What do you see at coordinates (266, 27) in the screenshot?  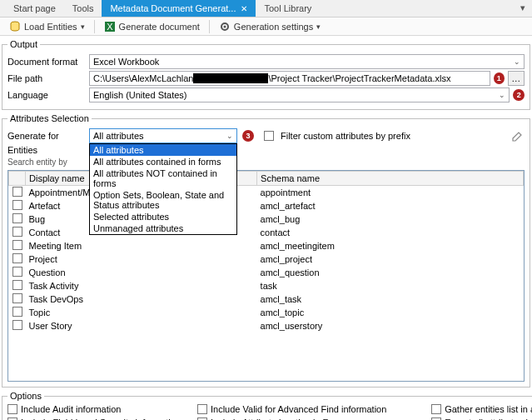 I see `toolbar: Load Entities ▾ X Generate document Gene…` at bounding box center [266, 27].